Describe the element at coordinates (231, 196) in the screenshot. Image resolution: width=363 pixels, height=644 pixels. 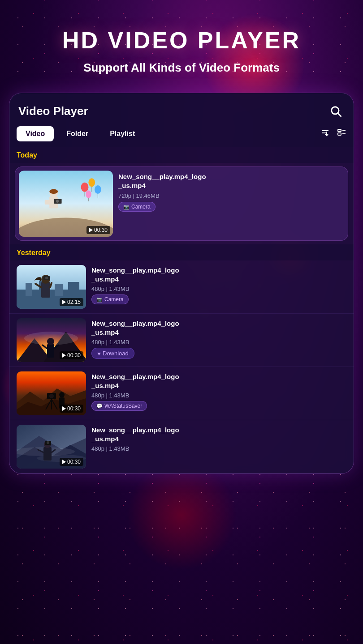
I see `featured-video-meta: 720p | 19.46MB` at that location.